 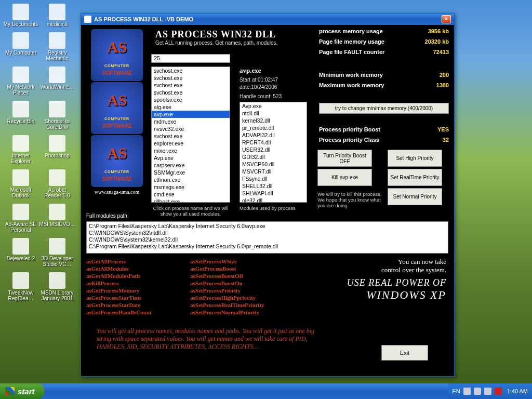 I want to click on list-item: MSVCP60.dll, so click(x=273, y=164).